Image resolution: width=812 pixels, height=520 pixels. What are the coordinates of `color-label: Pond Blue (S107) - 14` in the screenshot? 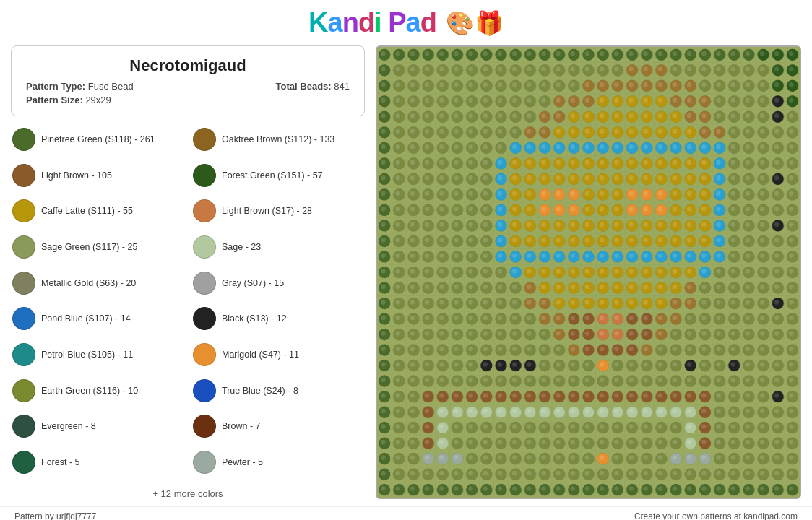 It's located at (86, 318).